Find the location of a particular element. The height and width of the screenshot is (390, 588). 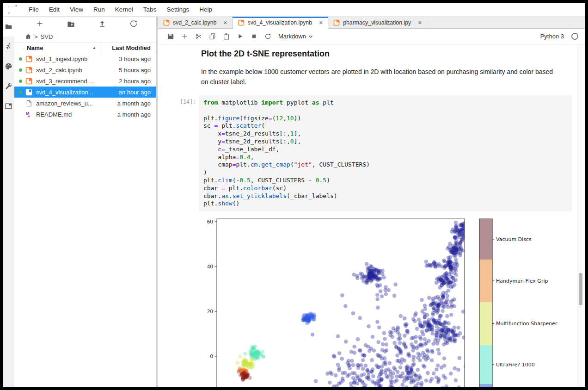

code-line: cbar.ax.set_yticklabels(_cbar_labels) is located at coordinates (386, 196).